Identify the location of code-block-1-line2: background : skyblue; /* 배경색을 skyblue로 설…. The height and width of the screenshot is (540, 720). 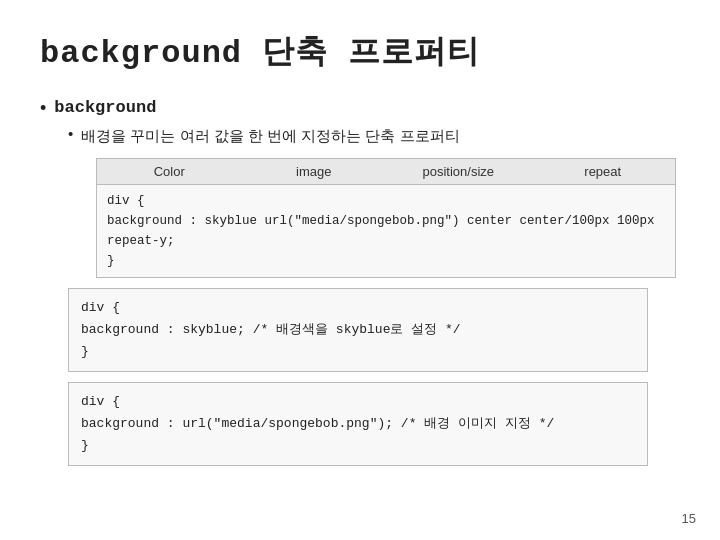
(271, 330).